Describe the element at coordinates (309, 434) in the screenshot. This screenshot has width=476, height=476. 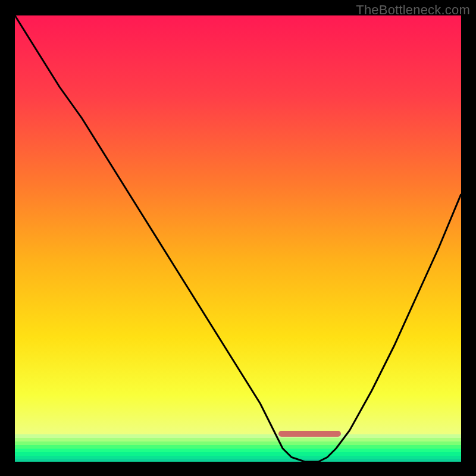
I see `optimal-range-marker` at that location.